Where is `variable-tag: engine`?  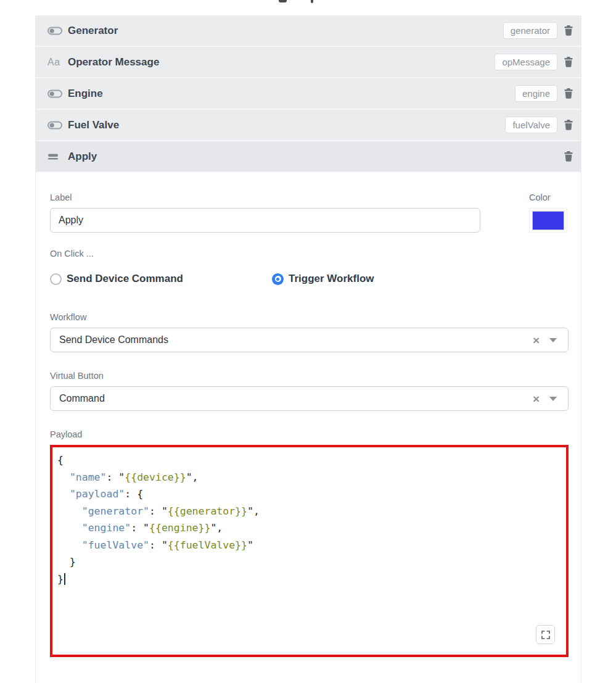 variable-tag: engine is located at coordinates (536, 94).